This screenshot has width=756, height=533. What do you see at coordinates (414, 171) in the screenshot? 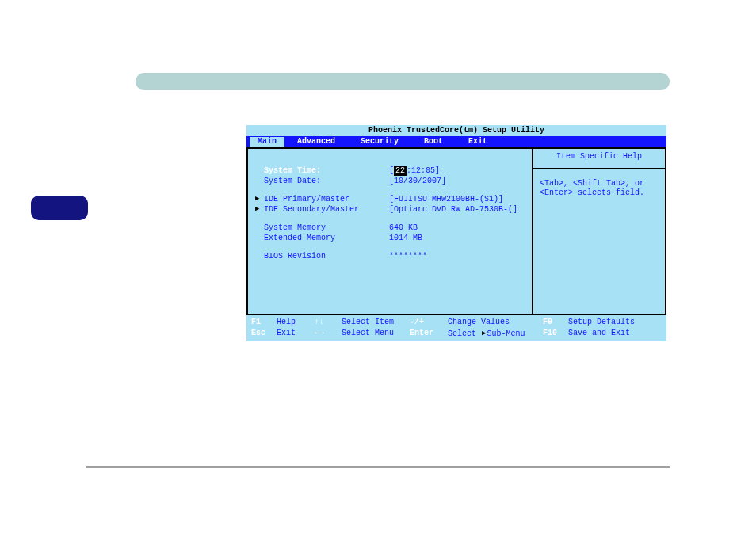
I see `value-system-time: [22:12:05]` at bounding box center [414, 171].